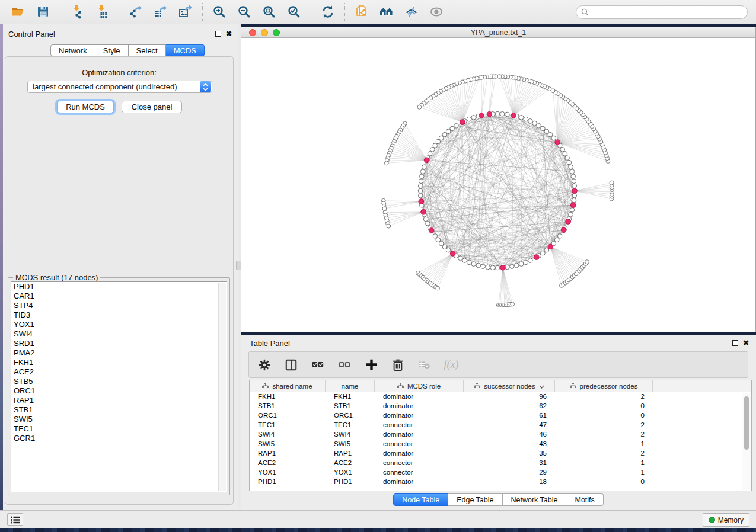  What do you see at coordinates (500, 454) in the screenshot?
I see `table-row: RAP1RAP1dominator352` at bounding box center [500, 454].